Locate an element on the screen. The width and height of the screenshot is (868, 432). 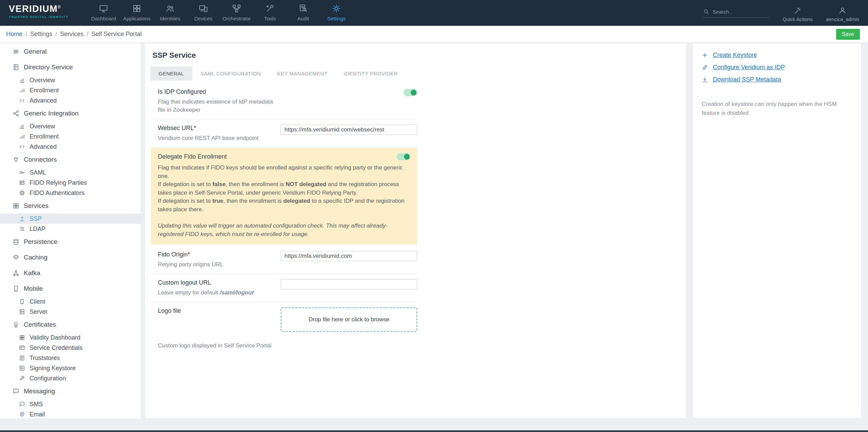
sidebar-item-mobile: Mobile is located at coordinates (71, 289).